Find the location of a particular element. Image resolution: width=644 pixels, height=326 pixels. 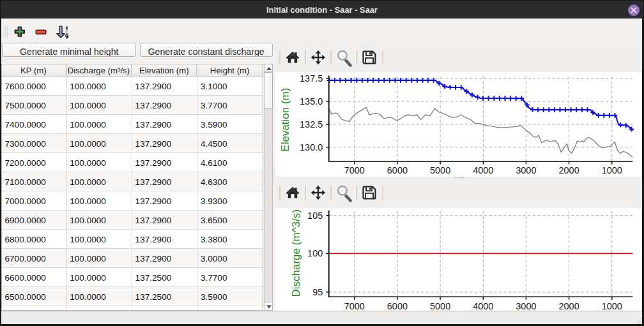

svg-text: 100 is located at coordinates (315, 253).